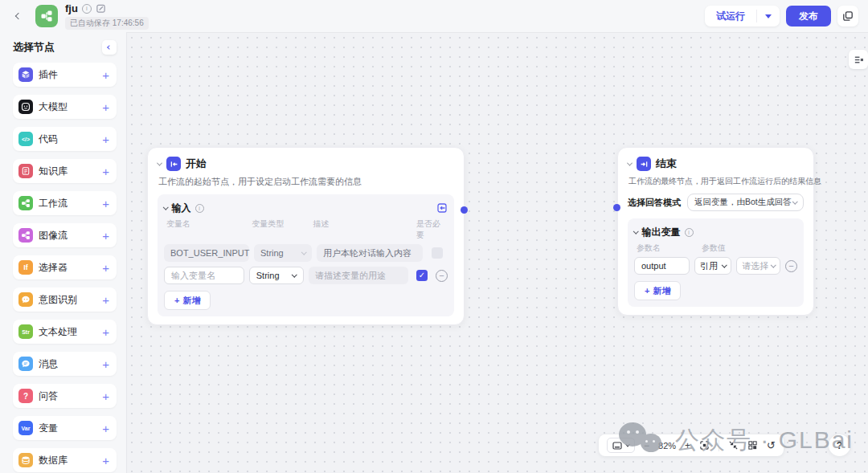 This screenshot has width=868, height=473. Describe the element at coordinates (714, 248) in the screenshot. I see `column-param-value: 参数值` at that location.